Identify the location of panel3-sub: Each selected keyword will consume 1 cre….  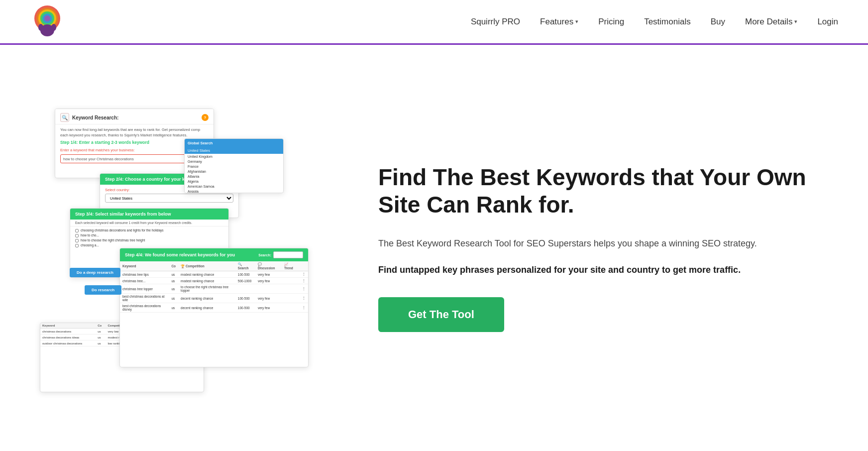
(149, 223).